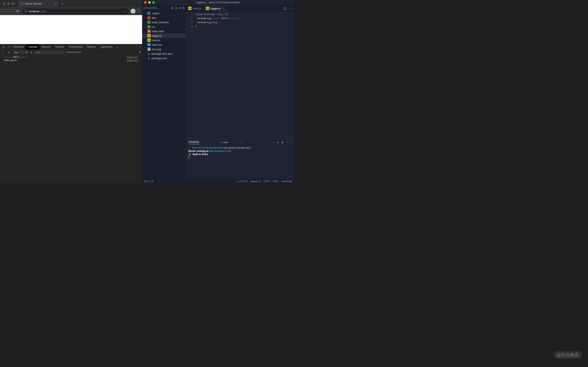 This screenshot has height=367, width=588. I want to click on folder-cache: ›▪.cache, so click(164, 13).